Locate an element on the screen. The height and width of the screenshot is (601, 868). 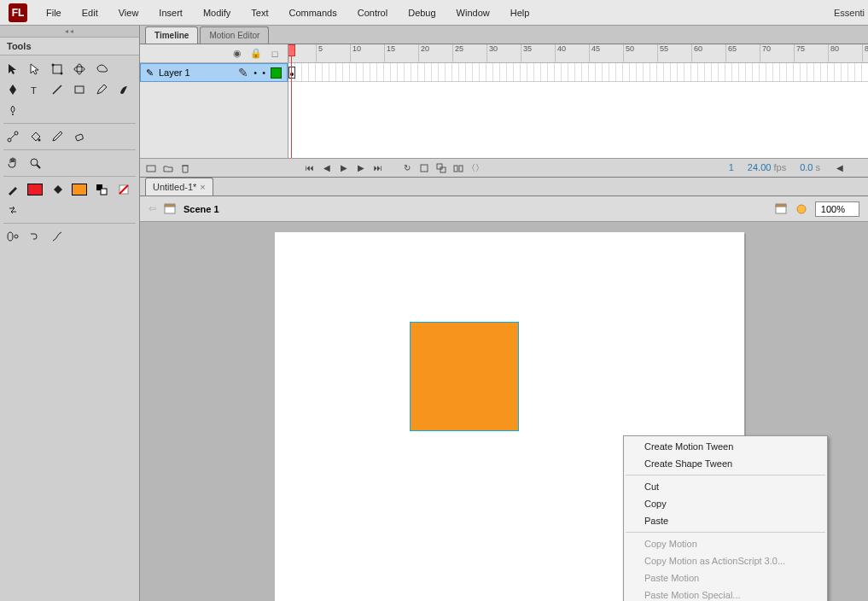
zoom-tool is located at coordinates (35, 163).